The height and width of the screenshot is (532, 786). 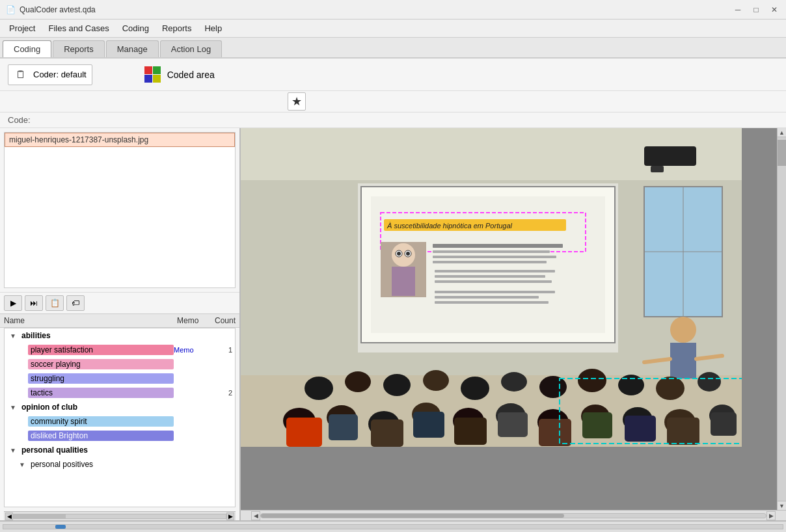 I want to click on col-name-header: Name, so click(x=90, y=321).